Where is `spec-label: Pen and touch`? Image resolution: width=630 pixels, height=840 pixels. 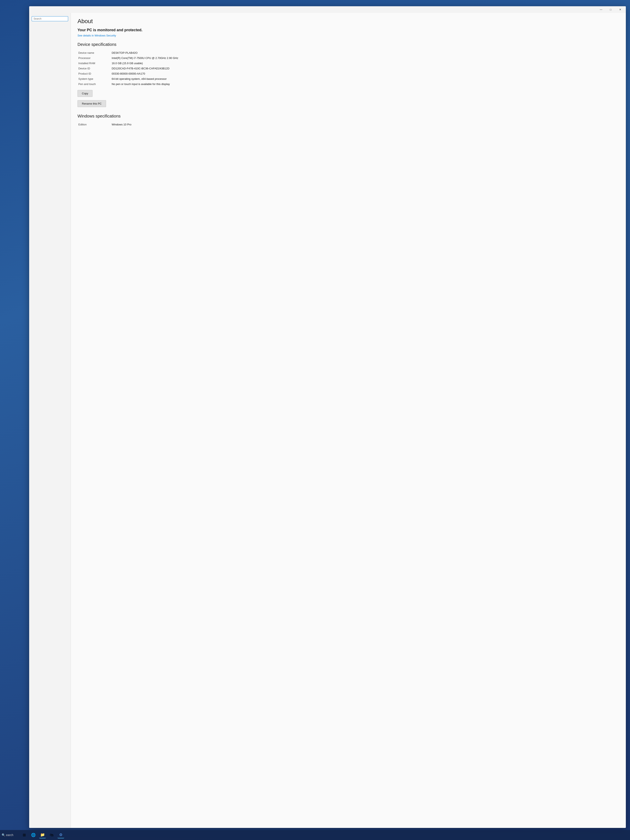 spec-label: Pen and touch is located at coordinates (94, 84).